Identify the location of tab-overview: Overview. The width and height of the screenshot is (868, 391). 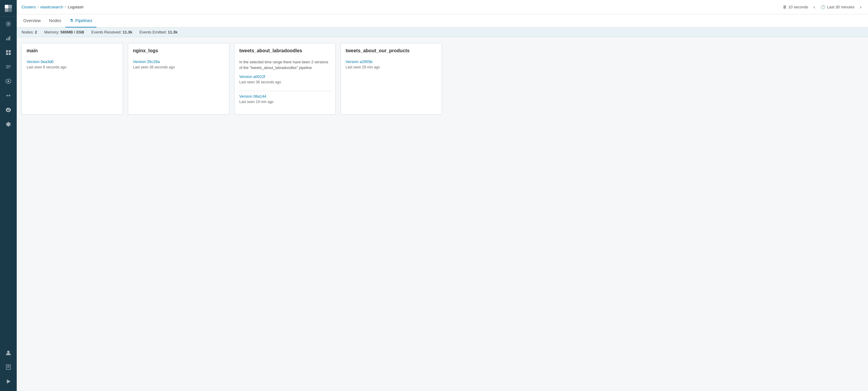
(32, 21).